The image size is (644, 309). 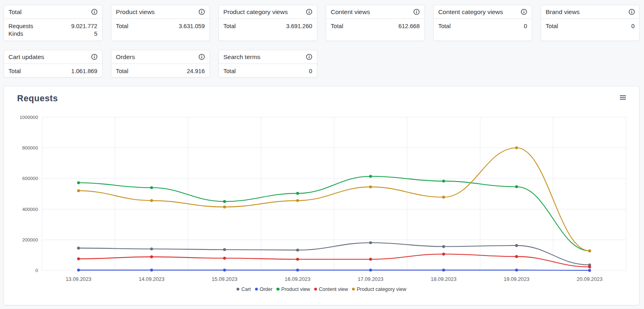 I want to click on svg-text: 0, so click(x=36, y=270).